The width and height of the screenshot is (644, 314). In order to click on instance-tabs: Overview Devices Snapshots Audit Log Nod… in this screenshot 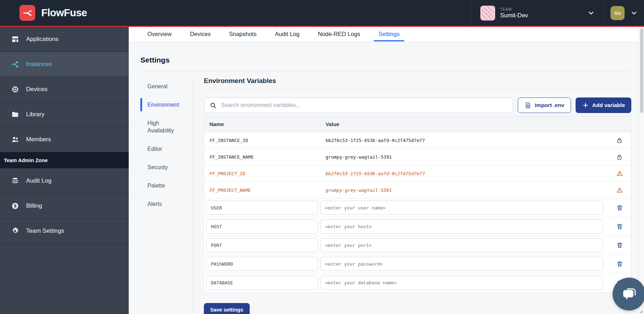, I will do `click(387, 34)`.